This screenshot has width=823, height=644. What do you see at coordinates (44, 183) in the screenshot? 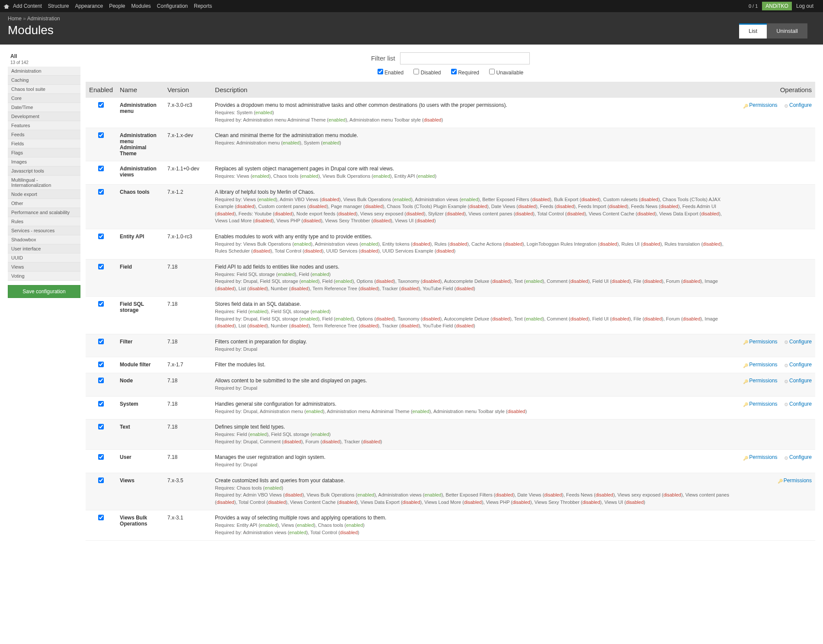
I see `sidebar-item: Multilingual - Internationalization` at bounding box center [44, 183].